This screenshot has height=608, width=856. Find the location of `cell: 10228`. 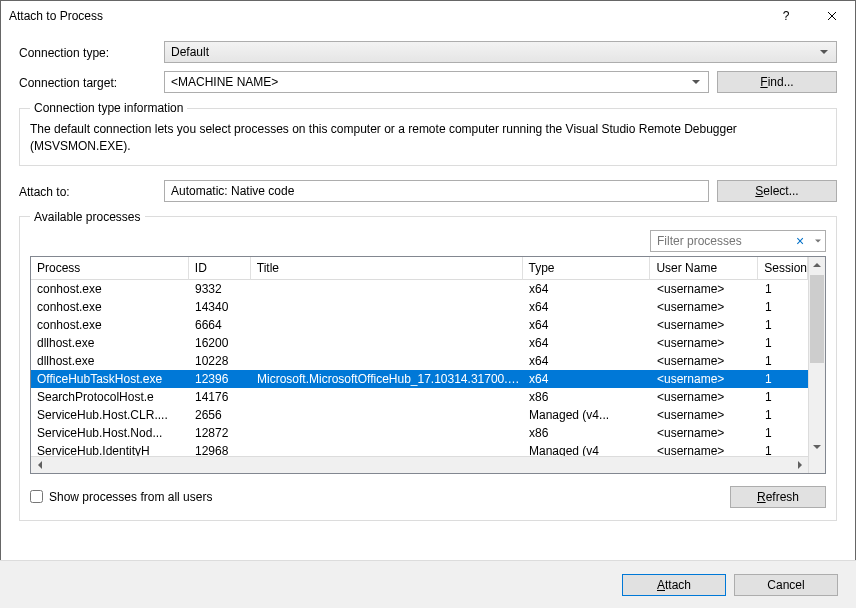

cell: 10228 is located at coordinates (220, 361).